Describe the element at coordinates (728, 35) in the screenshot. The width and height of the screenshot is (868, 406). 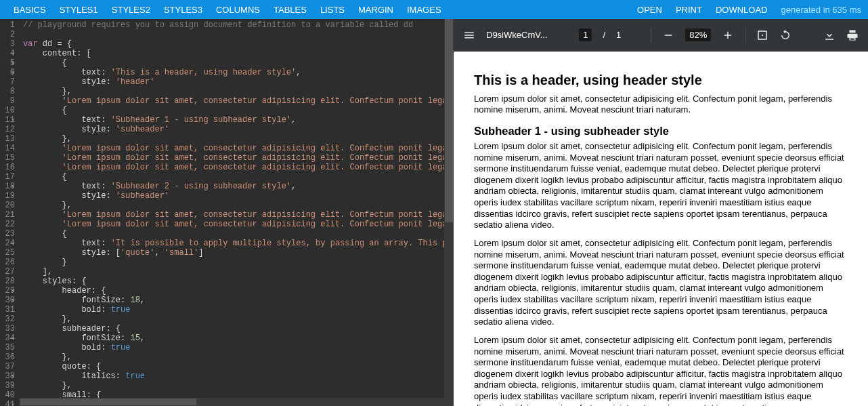
I see `zoom-in-icon` at that location.